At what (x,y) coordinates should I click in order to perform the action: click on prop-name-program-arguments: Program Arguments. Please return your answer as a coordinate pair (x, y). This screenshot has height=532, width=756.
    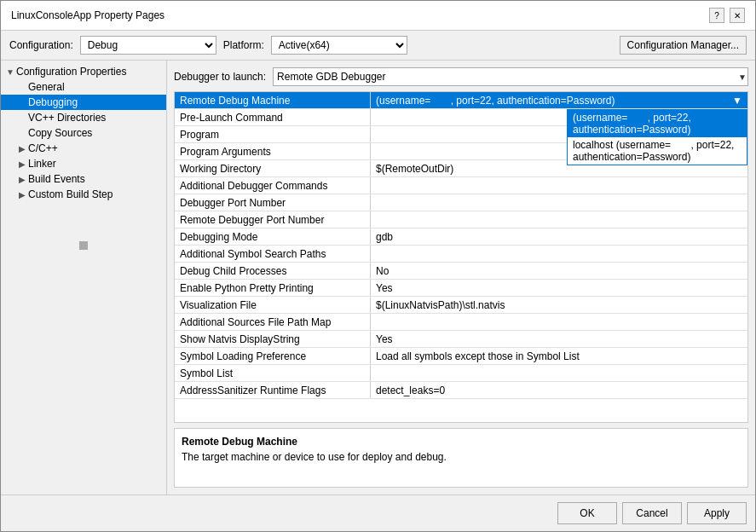
    Looking at the image, I should click on (273, 152).